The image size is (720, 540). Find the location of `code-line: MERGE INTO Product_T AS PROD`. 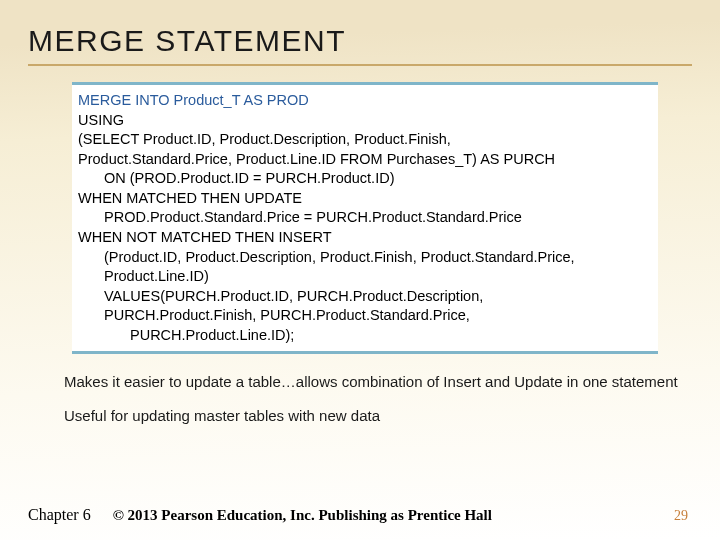

code-line: MERGE INTO Product_T AS PROD is located at coordinates (365, 101).